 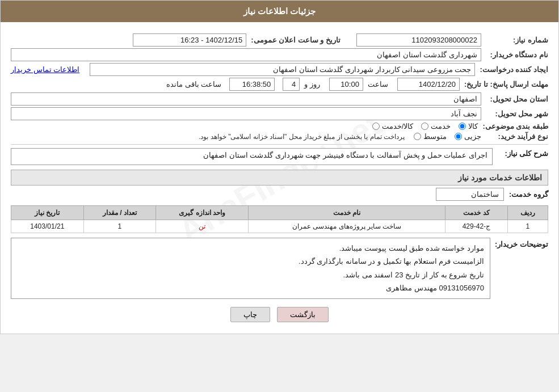 I want to click on col-header-quantity: تعداد / مقدار, so click(x=119, y=213).